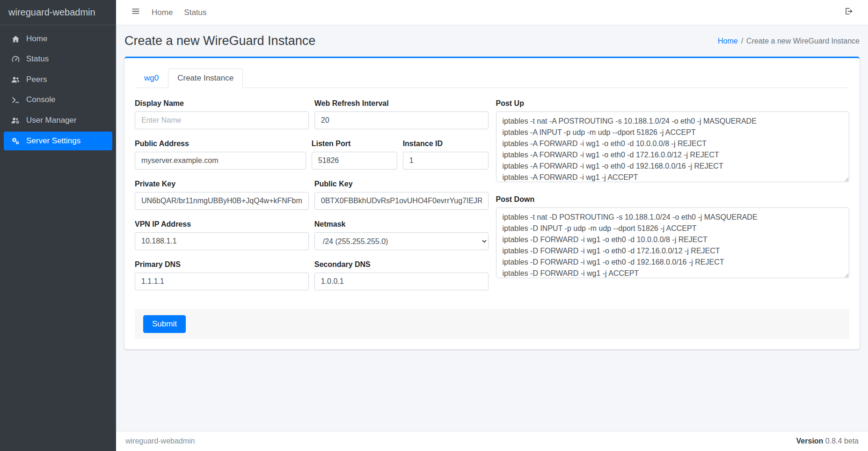  Describe the element at coordinates (162, 13) in the screenshot. I see `navbar-link-home: Home` at that location.